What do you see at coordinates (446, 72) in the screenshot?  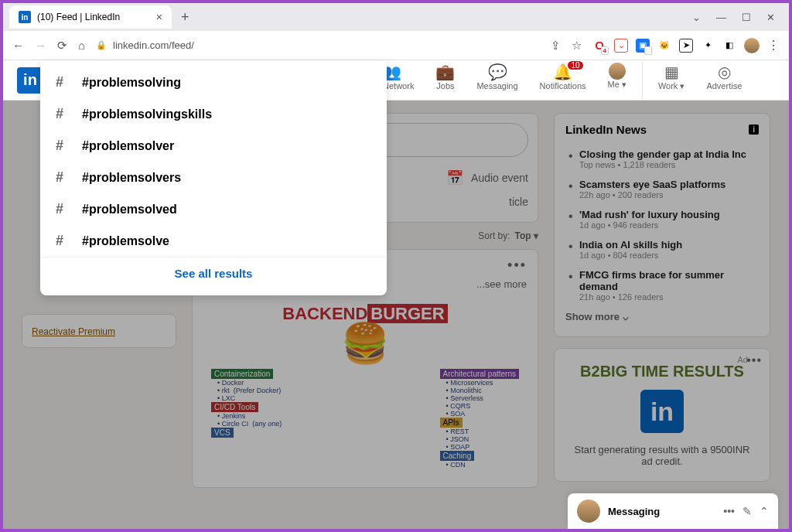 I see `jobs-icon: 💼` at bounding box center [446, 72].